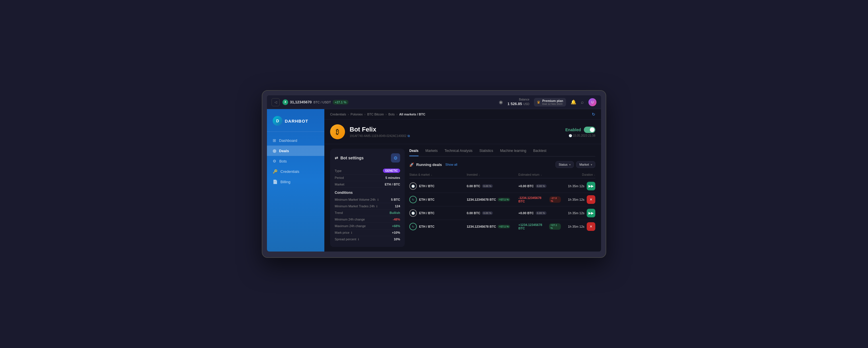  What do you see at coordinates (502, 165) in the screenshot?
I see `running-deals-header: 🚀 Running deals Show all Status ▾` at bounding box center [502, 165].